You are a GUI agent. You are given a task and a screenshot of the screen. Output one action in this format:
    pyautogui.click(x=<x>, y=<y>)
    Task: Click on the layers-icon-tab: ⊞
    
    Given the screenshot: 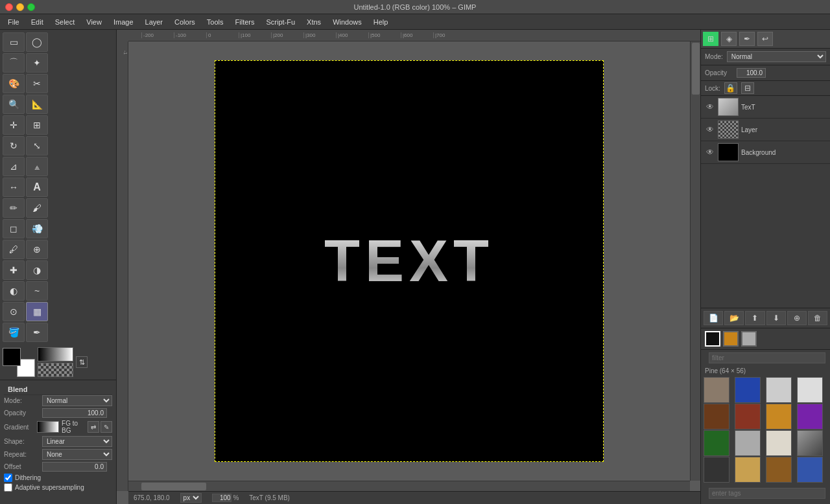 What is the action you would take?
    pyautogui.click(x=711, y=39)
    